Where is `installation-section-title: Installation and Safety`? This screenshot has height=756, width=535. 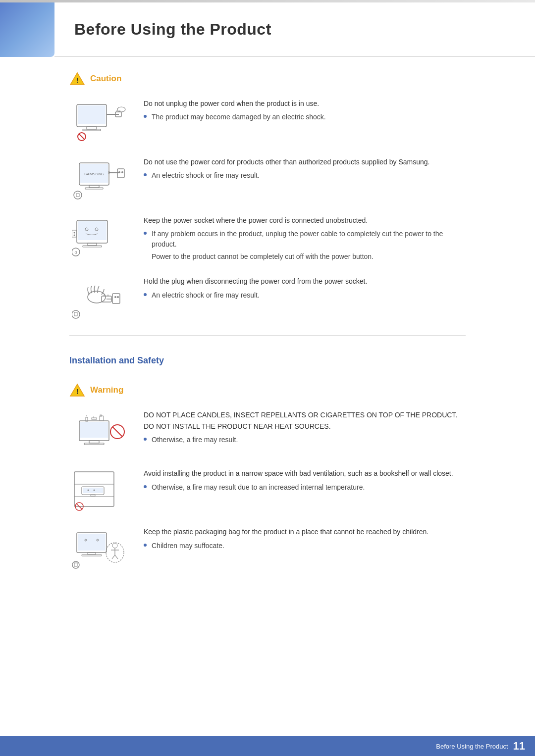 installation-section-title: Installation and Safety is located at coordinates (268, 362).